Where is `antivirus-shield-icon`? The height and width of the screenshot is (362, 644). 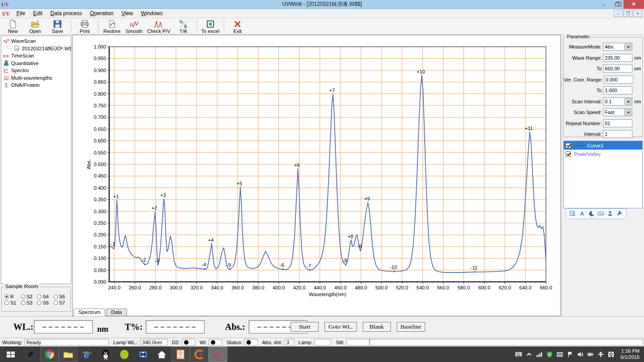 antivirus-shield-icon is located at coordinates (549, 354).